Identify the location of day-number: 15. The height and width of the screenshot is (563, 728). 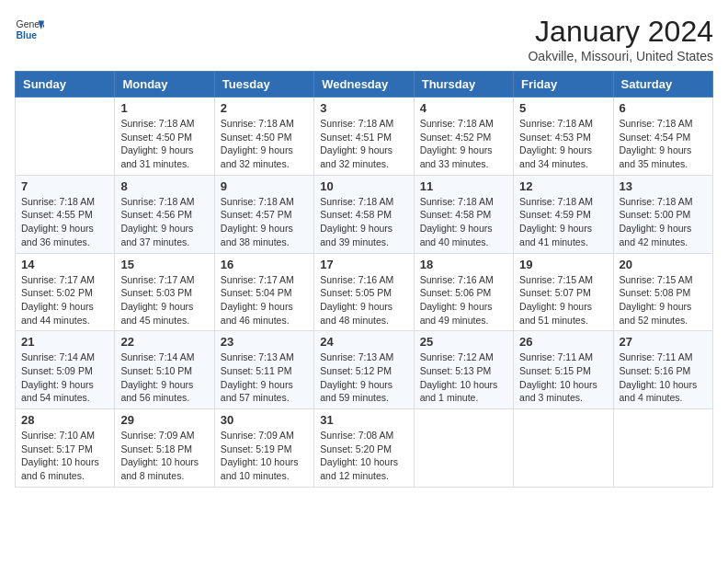
(164, 265).